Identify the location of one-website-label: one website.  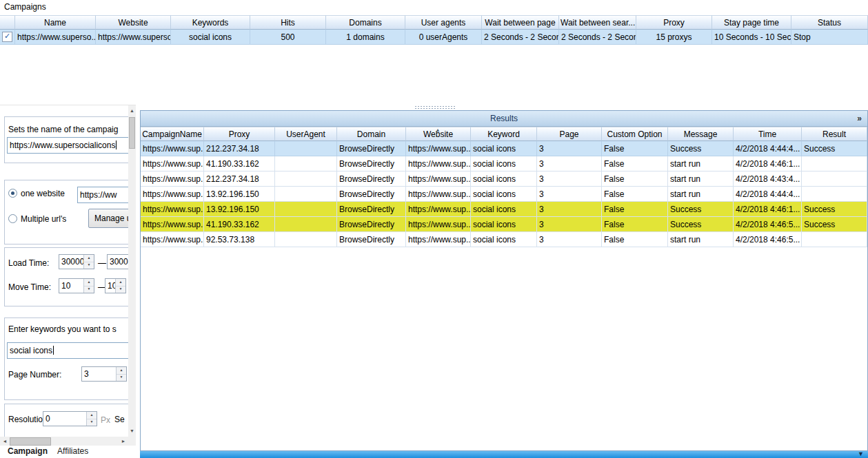
(43, 194).